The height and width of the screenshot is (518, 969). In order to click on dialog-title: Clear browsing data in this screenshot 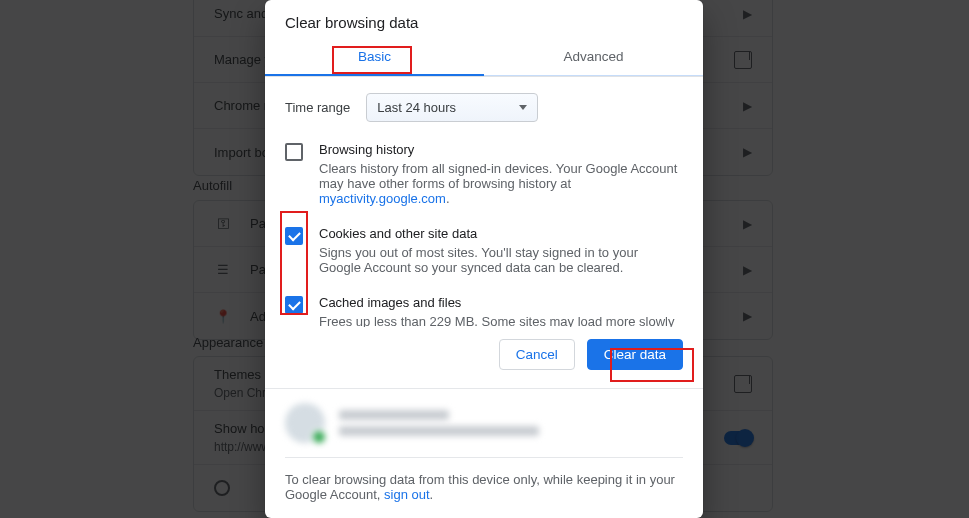, I will do `click(484, 18)`.